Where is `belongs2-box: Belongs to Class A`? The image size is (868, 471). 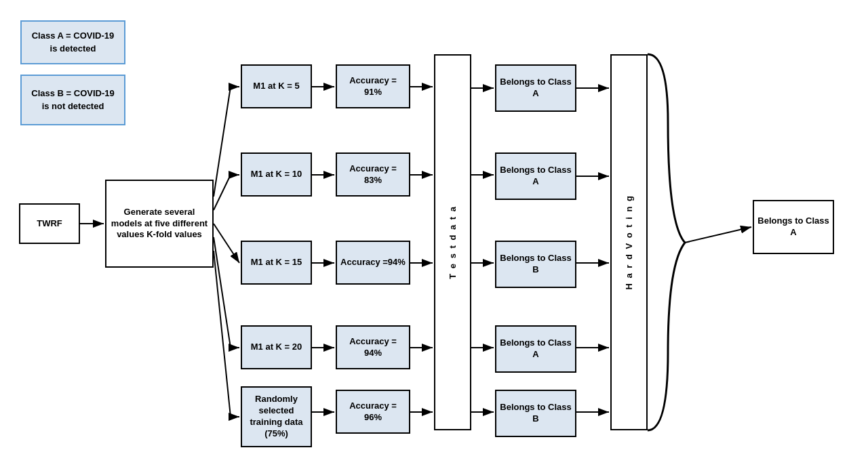
belongs2-box: Belongs to Class A is located at coordinates (536, 176).